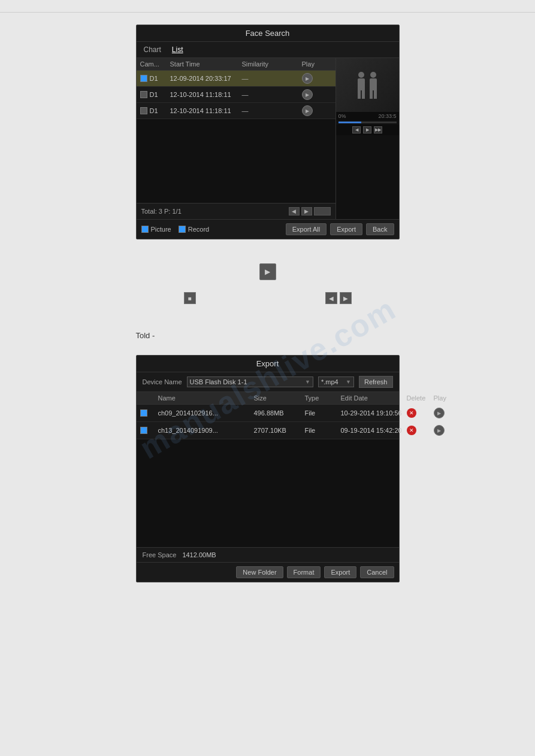 The width and height of the screenshot is (535, 756). Describe the element at coordinates (376, 382) in the screenshot. I see `refresh-button: Refresh` at that location.